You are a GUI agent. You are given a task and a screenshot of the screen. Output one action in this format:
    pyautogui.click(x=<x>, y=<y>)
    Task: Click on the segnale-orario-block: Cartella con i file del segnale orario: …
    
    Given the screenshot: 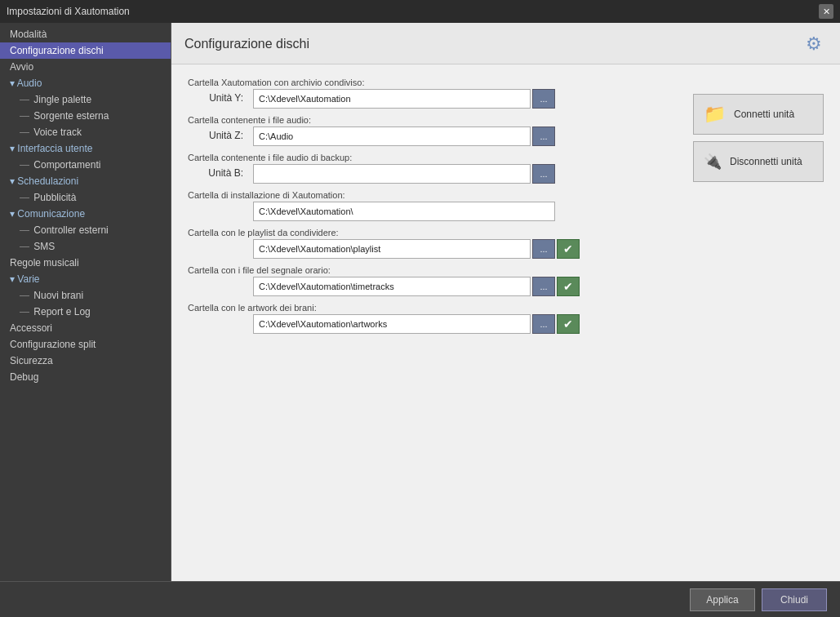 What is the action you would take?
    pyautogui.click(x=424, y=281)
    